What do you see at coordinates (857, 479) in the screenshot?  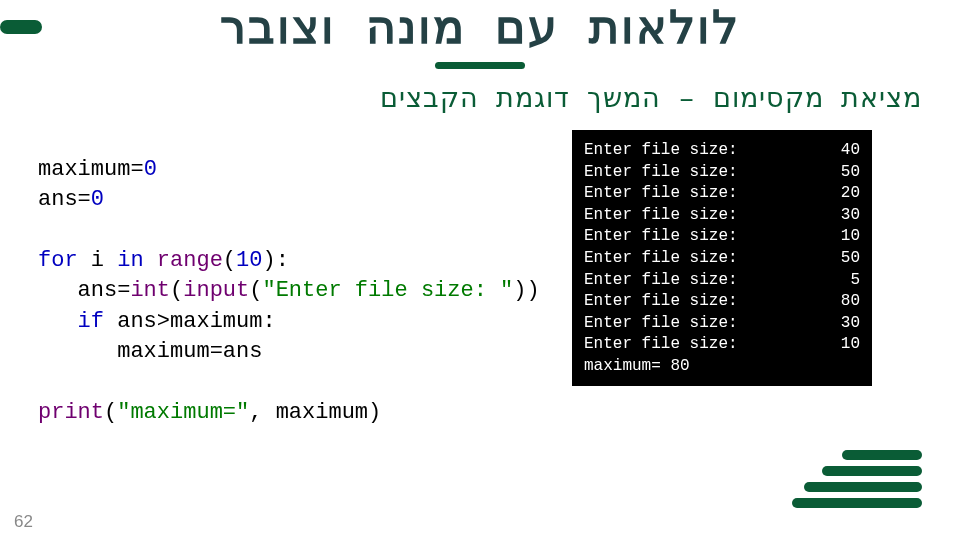 I see `scribble-icon` at bounding box center [857, 479].